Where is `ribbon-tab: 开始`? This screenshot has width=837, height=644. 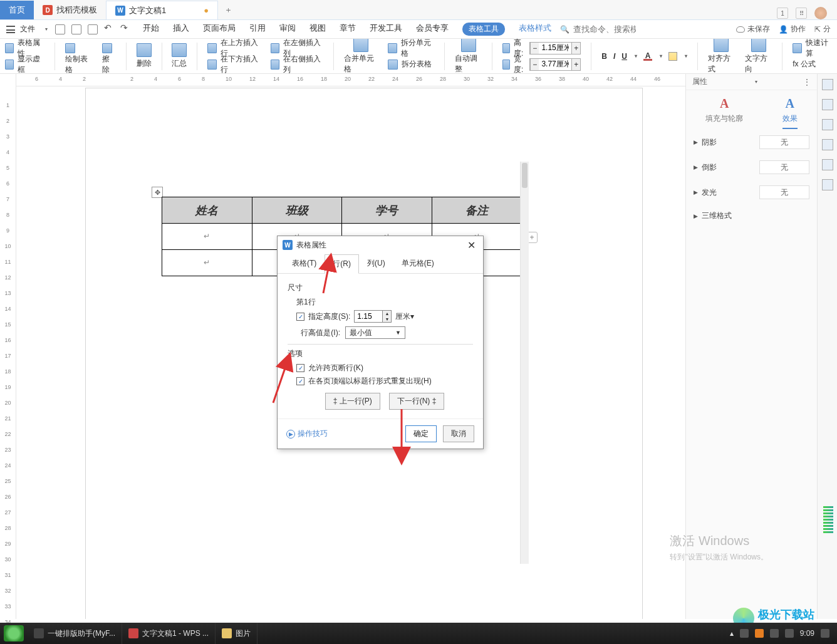
ribbon-tab: 开始 is located at coordinates (151, 29).